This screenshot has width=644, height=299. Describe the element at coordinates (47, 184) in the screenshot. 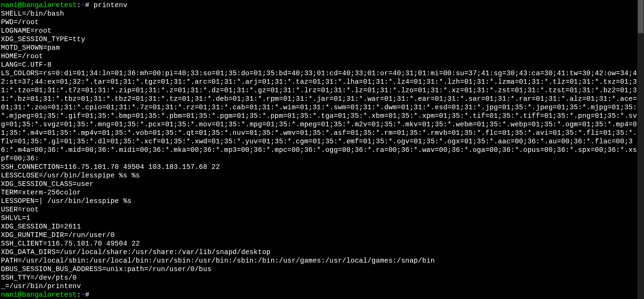

I see `env-xdg-session-class: XDG_SESSION_CLASS=user` at that location.